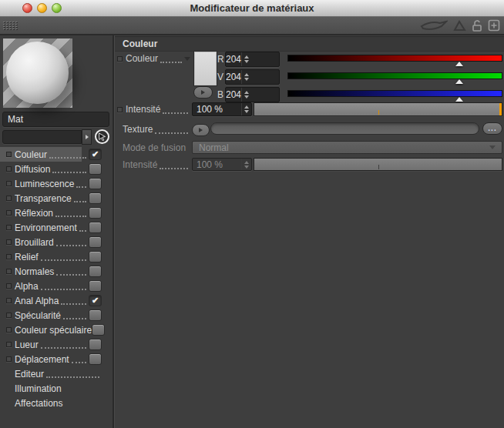 The image size is (504, 428). Describe the element at coordinates (56, 300) in the screenshot. I see `channel-item-anal-alpha: Anal Alpha✔` at that location.